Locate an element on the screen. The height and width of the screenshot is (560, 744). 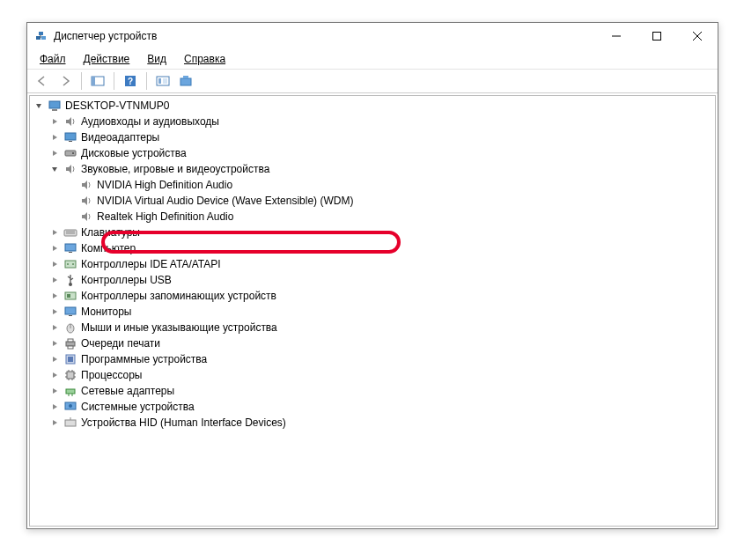
tree-category-node: Клавиатуры is located at coordinates (380, 232).